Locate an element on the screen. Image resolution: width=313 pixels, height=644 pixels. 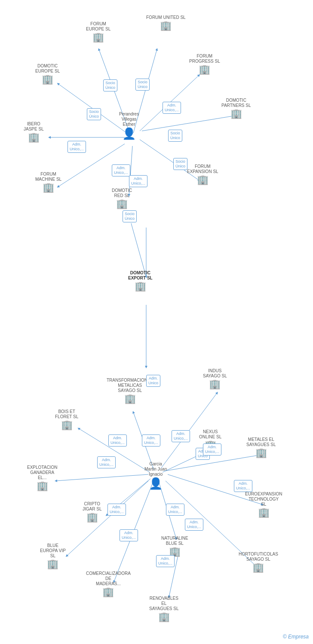
garcia-person-icon: 👤 is located at coordinates (156, 483).